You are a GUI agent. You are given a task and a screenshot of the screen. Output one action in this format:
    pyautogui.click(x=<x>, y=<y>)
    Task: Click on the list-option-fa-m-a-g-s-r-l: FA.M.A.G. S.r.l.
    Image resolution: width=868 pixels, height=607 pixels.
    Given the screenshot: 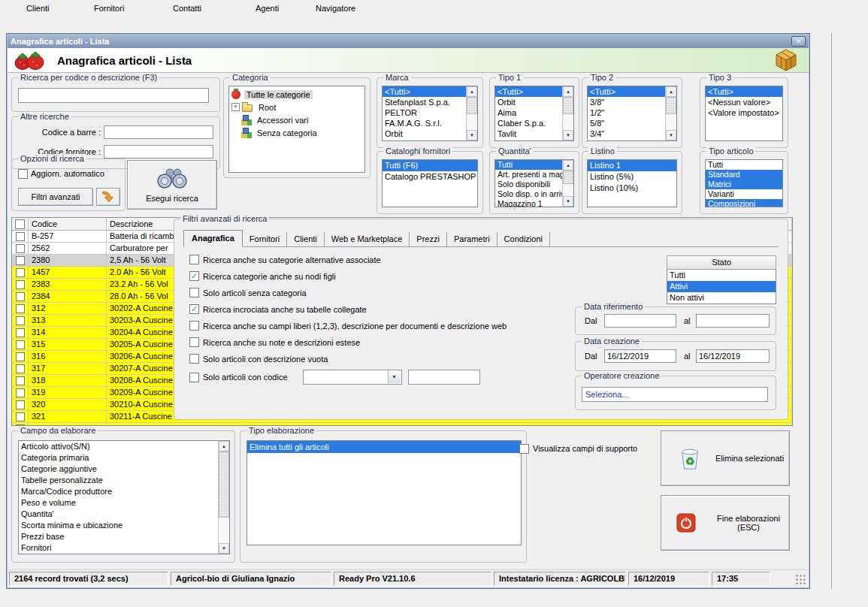 What is the action you would take?
    pyautogui.click(x=424, y=123)
    